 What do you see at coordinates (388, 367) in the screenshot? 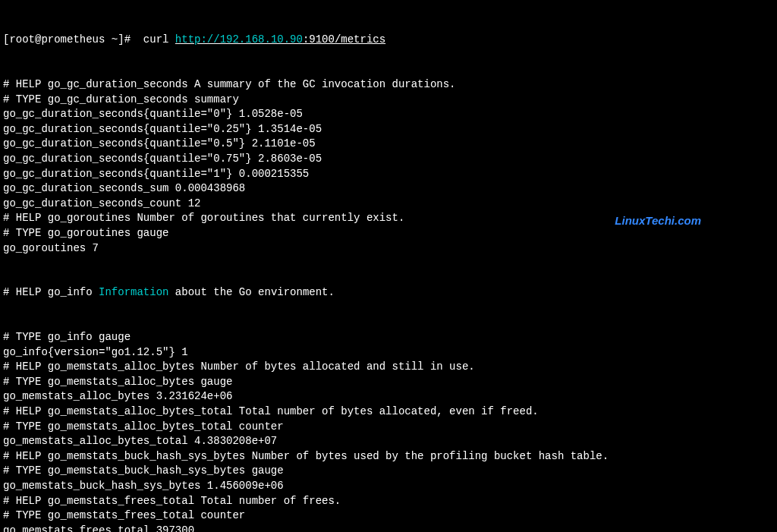
I see `output-line: # HELP go_memstats_alloc_bytes Number of…` at bounding box center [388, 367].